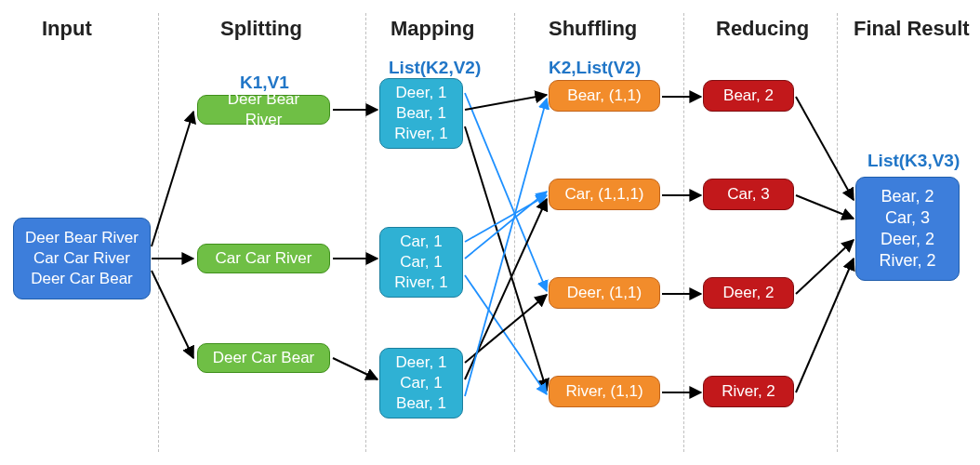 The image size is (980, 465). What do you see at coordinates (913, 161) in the screenshot?
I see `subtitle-result: List(K3,V3)` at bounding box center [913, 161].